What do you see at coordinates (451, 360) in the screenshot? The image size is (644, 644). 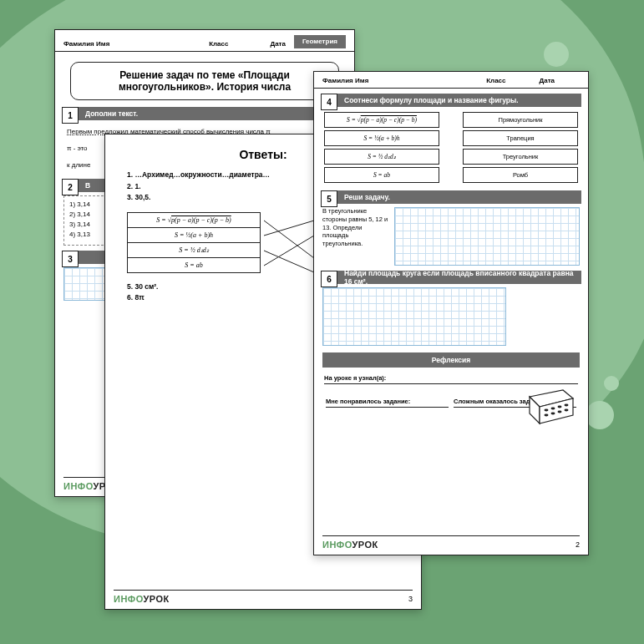 I see `reflection-header: Рефлексия` at bounding box center [451, 360].